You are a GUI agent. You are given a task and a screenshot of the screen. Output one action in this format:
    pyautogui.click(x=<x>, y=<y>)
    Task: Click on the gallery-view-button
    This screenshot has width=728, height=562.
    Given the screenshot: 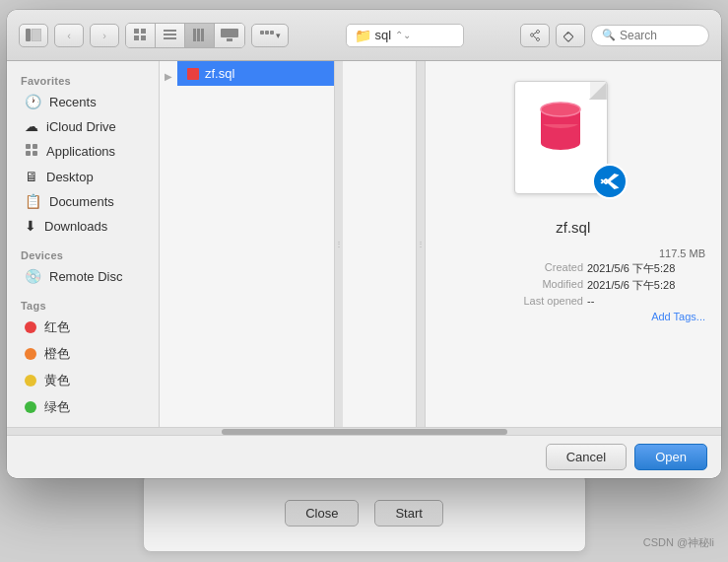 What is the action you would take?
    pyautogui.click(x=230, y=35)
    